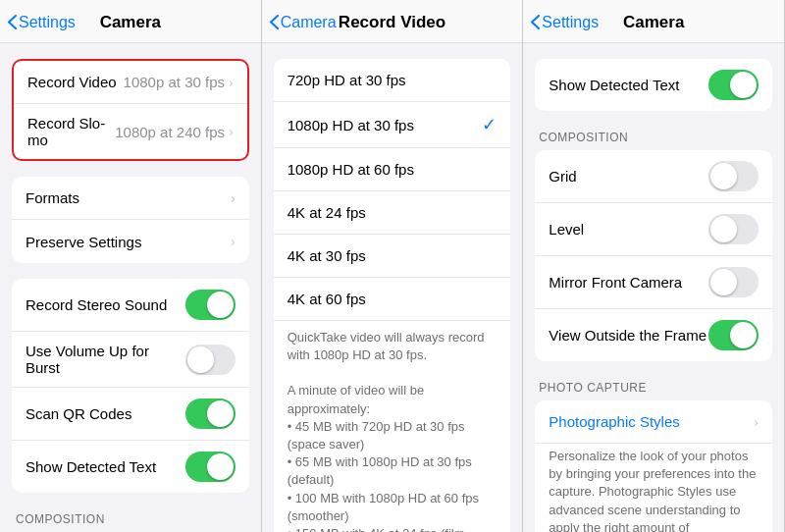 This screenshot has width=785, height=532. Describe the element at coordinates (131, 132) in the screenshot. I see `record-slomo-row: Record Slo-mo 1080p at 240 fps ›` at that location.